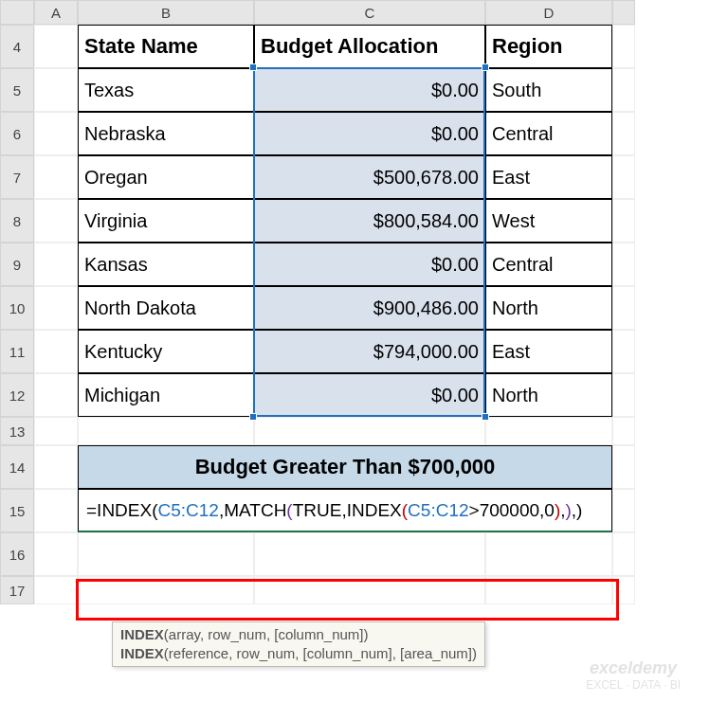 The height and width of the screenshot is (720, 728). I want to click on row-header-14: 14, so click(17, 467).